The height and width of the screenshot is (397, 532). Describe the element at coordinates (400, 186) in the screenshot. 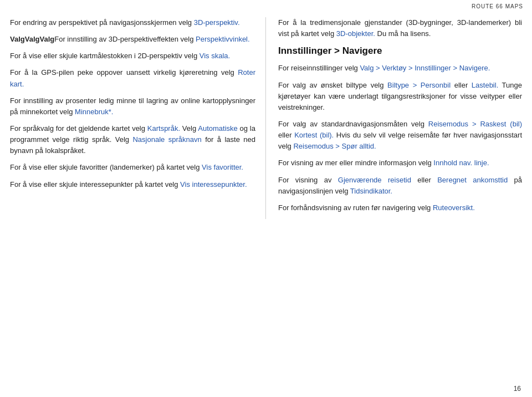

I see `right-p5: For visning av Gjenværende reisetid elle…` at that location.